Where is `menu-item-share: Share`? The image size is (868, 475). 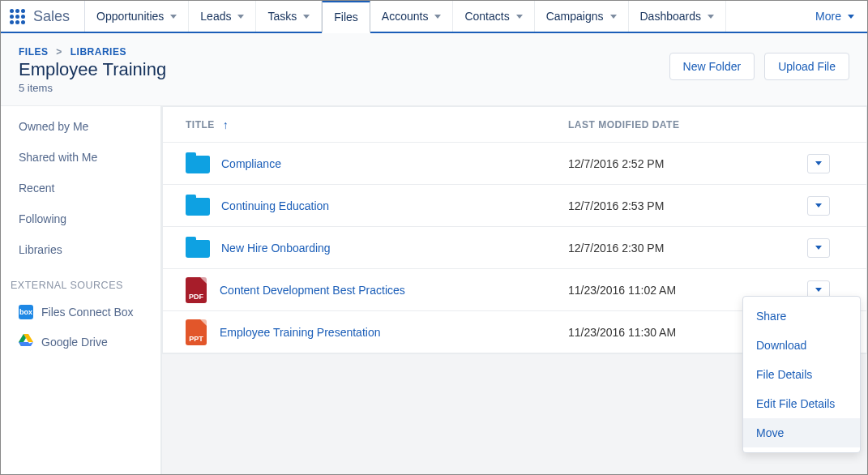
menu-item-share: Share is located at coordinates (802, 316).